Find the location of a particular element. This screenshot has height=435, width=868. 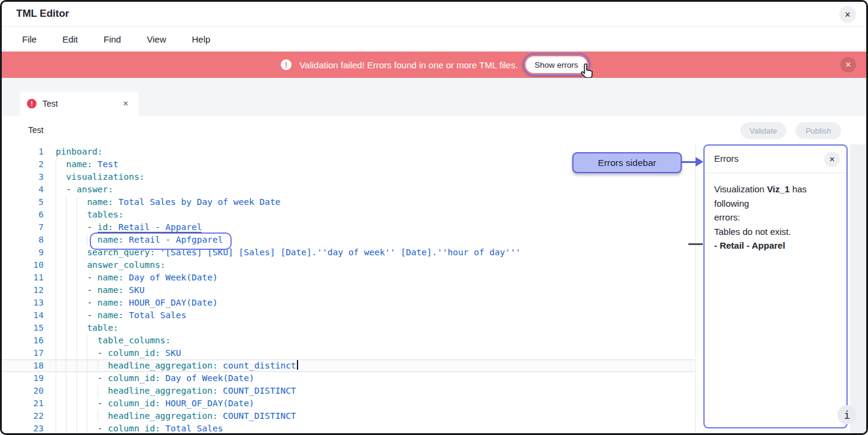

callout-arrow-icon is located at coordinates (699, 162).